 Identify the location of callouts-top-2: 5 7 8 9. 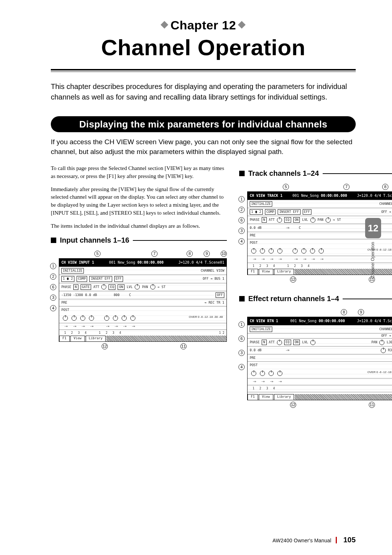
(338, 187).